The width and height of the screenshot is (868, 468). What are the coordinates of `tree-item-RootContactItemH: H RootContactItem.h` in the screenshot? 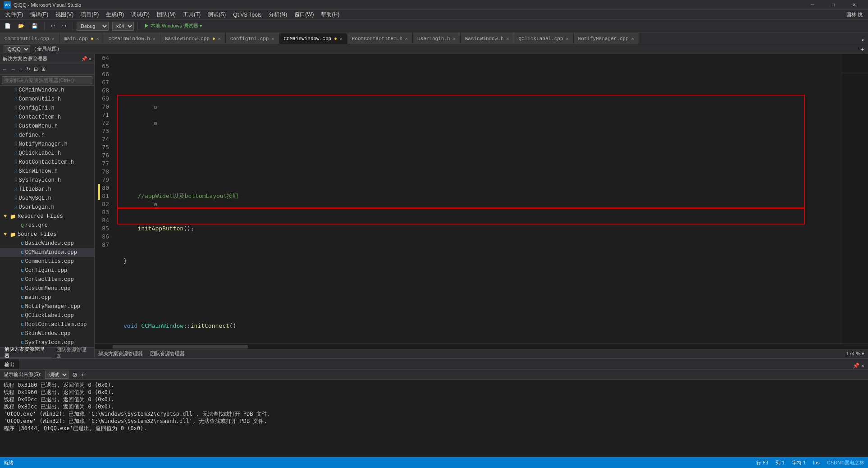 It's located at (47, 162).